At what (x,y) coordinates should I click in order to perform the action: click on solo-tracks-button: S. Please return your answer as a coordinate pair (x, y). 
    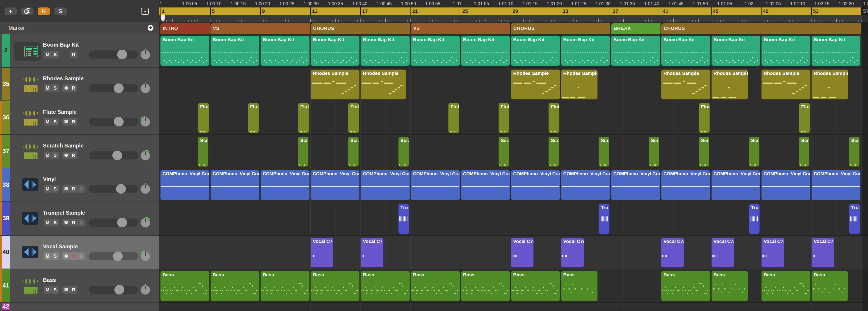
    Looking at the image, I should click on (61, 11).